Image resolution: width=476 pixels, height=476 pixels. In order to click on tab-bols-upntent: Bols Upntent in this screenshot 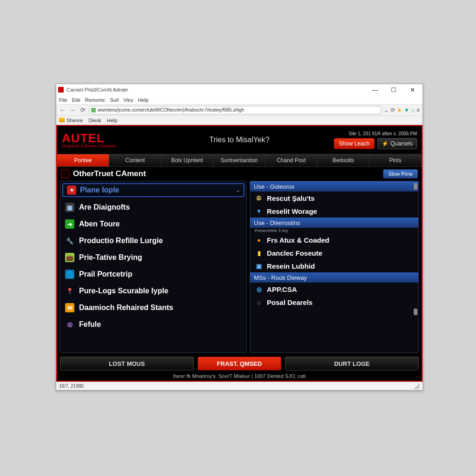, I will do `click(187, 160)`.